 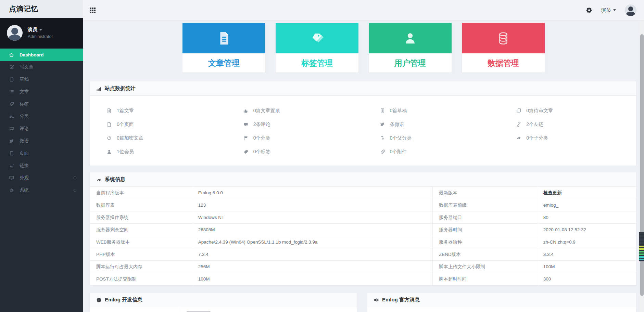 What do you see at coordinates (303, 125) in the screenshot?
I see `stat-comments: 2条评论` at bounding box center [303, 125].